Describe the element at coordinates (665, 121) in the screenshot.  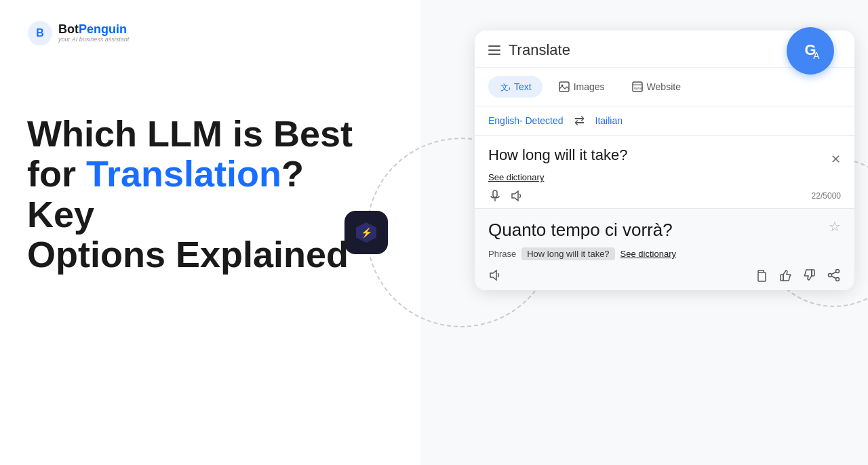
I see `lang-row: English- Detected ⇄ Itailian` at that location.